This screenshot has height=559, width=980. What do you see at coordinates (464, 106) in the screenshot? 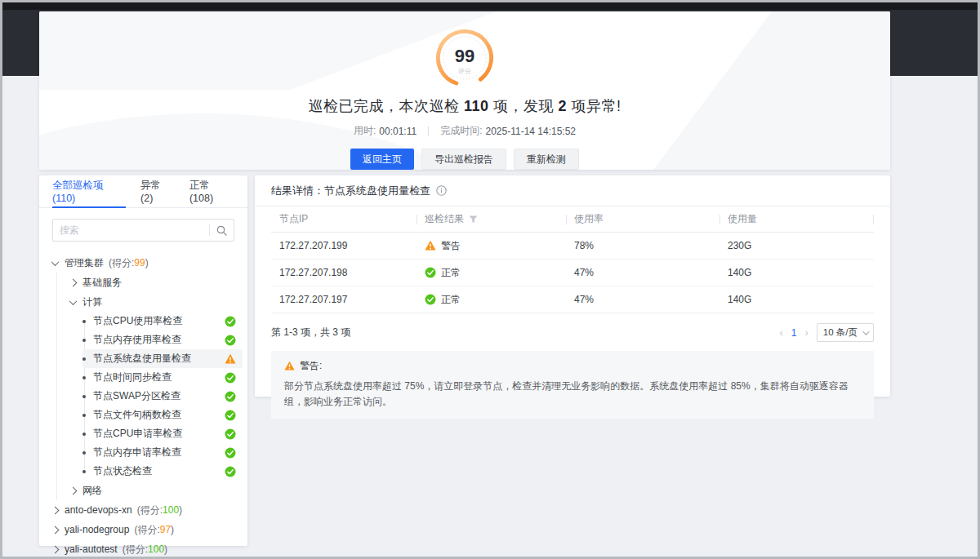
I see `inspection-result-title: 巡检已完成，本次巡检 110 项，发现 2 项异常!` at bounding box center [464, 106].